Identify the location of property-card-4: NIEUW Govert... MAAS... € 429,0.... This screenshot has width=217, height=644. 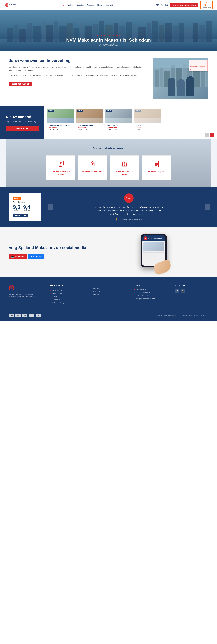
(148, 120).